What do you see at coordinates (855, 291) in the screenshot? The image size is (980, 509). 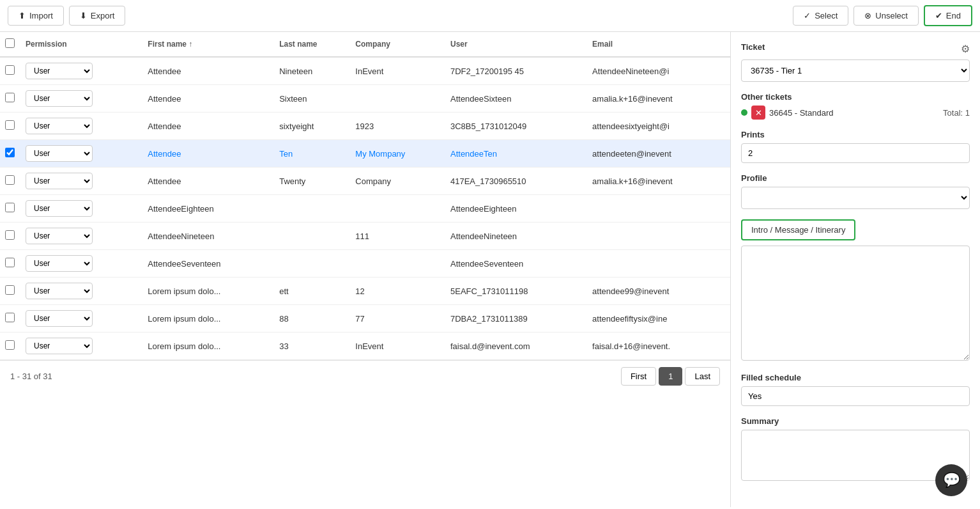 I see `intro-section: Intro / Message / Itinerary` at bounding box center [855, 291].